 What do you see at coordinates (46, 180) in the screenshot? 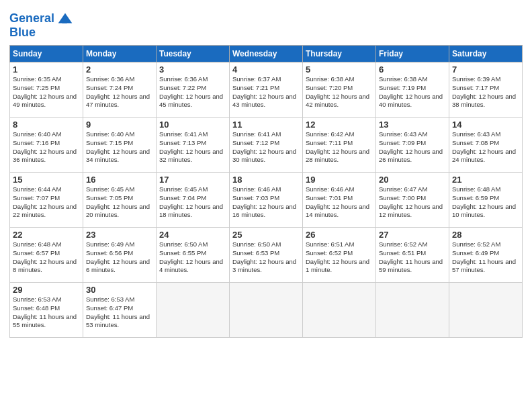
I see `day-number: 15` at bounding box center [46, 180].